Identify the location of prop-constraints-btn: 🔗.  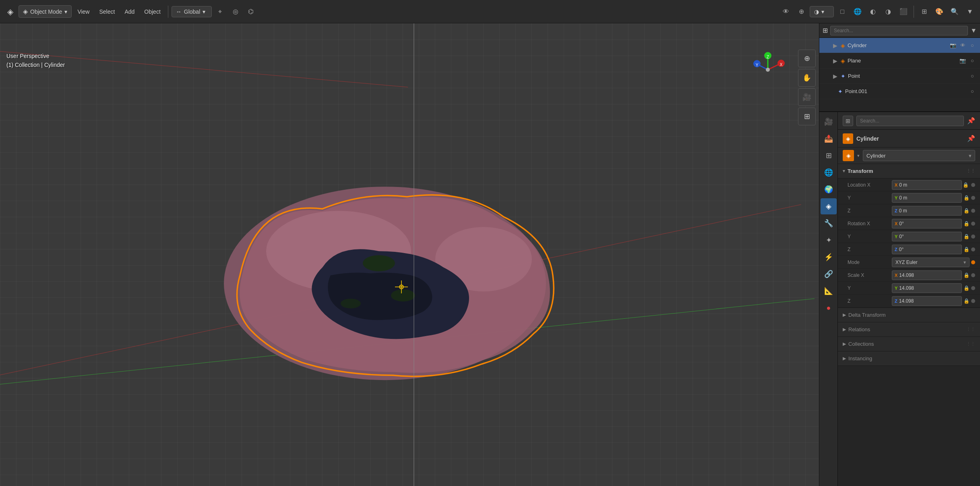
(829, 274).